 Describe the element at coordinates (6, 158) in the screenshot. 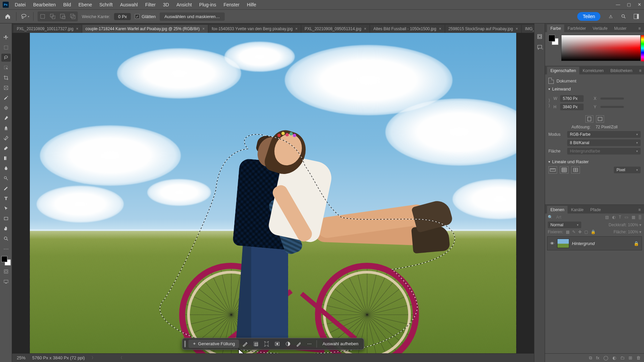

I see `gradient-tool-icon` at that location.